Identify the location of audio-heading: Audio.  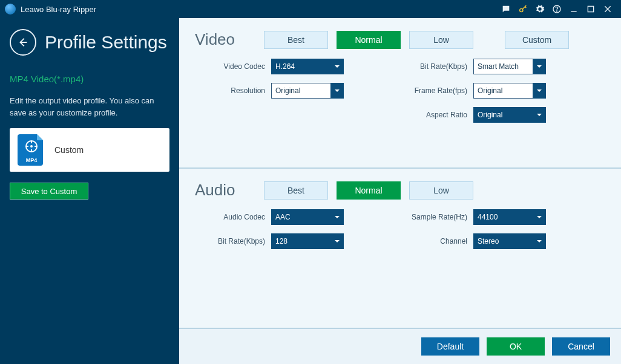
(225, 190).